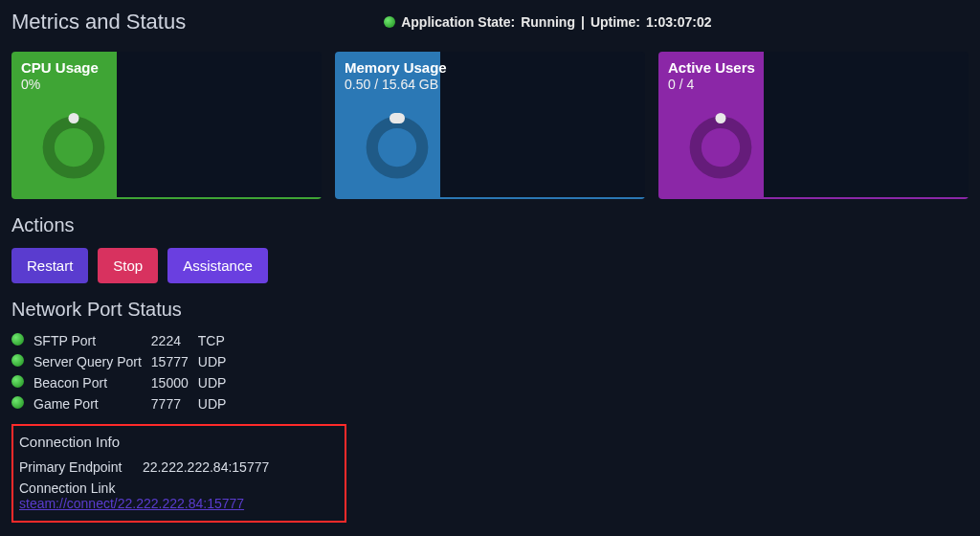 The height and width of the screenshot is (536, 980). What do you see at coordinates (457, 22) in the screenshot?
I see `state-label: Application State:` at bounding box center [457, 22].